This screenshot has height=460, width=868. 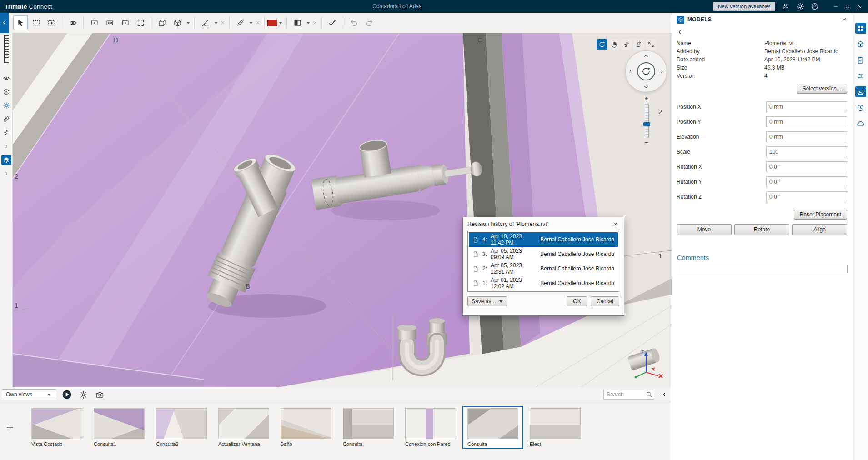 I want to click on capture-view-camera-icon, so click(x=100, y=395).